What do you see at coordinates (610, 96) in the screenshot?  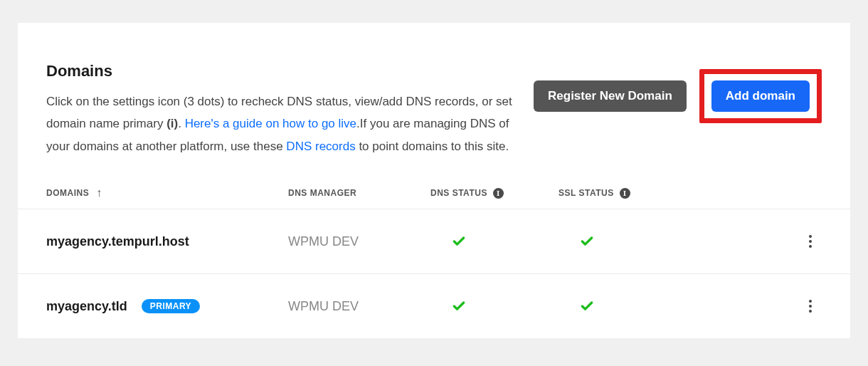 I see `register-new-domain-button: Register New Domain` at bounding box center [610, 96].